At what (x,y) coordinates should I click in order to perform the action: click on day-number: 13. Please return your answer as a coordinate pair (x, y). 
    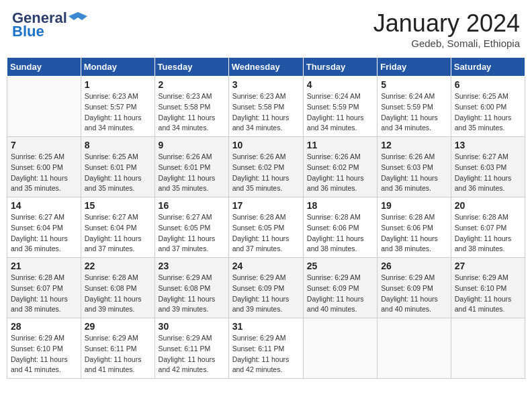
    Looking at the image, I should click on (488, 145).